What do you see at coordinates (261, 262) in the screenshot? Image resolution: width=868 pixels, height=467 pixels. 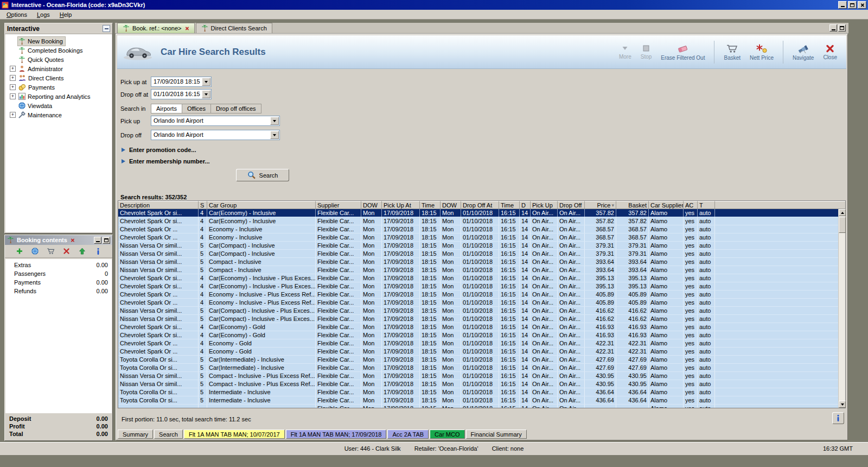 I see `table-cell: Compact - Inclusive` at bounding box center [261, 262].